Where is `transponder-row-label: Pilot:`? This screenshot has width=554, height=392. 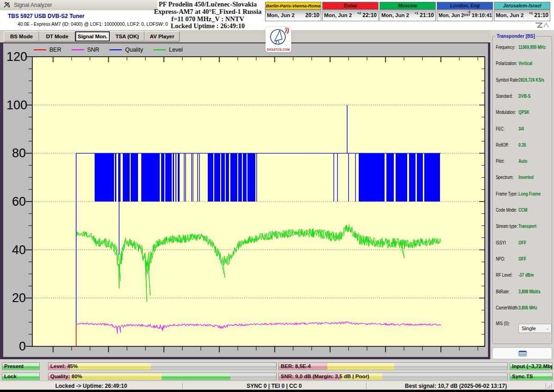 transponder-row-label: Pilot: is located at coordinates (500, 161).